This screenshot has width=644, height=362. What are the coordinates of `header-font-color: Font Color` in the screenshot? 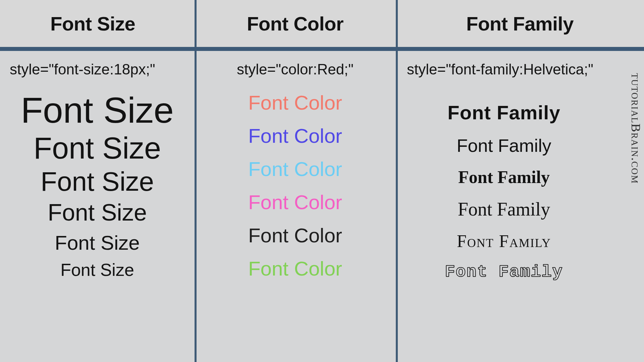 It's located at (295, 23).